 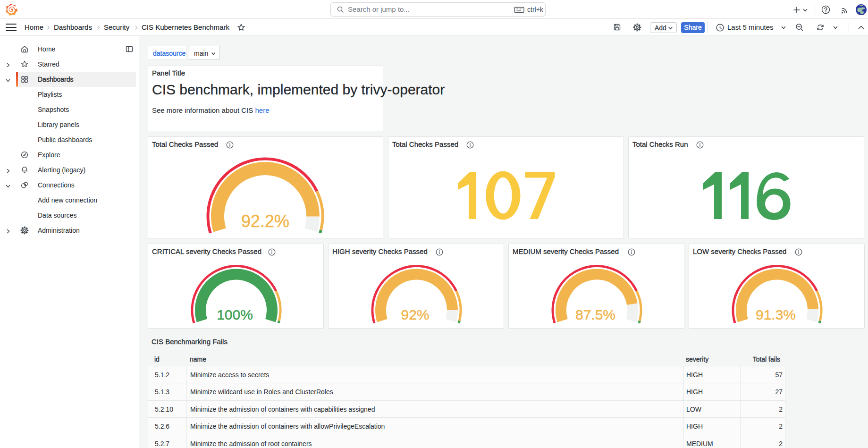 What do you see at coordinates (265, 221) in the screenshot?
I see `svg-text: 92.2%` at bounding box center [265, 221].